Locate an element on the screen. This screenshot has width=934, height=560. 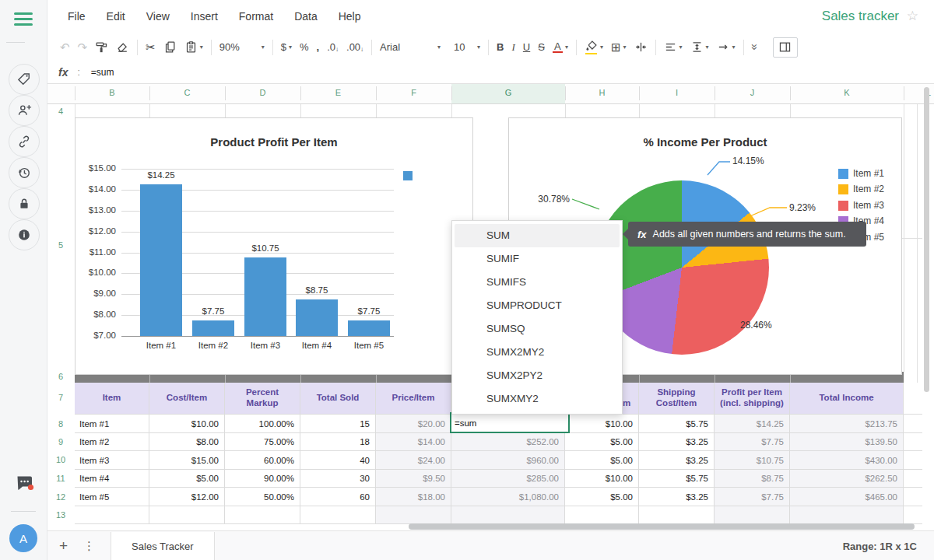
bar-Item #2 is located at coordinates (213, 328).